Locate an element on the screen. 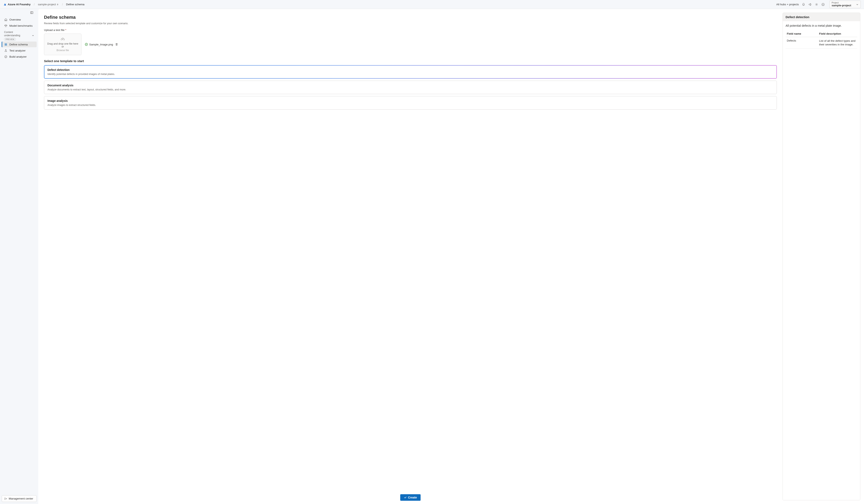  template-title: Document analysis is located at coordinates (410, 85).